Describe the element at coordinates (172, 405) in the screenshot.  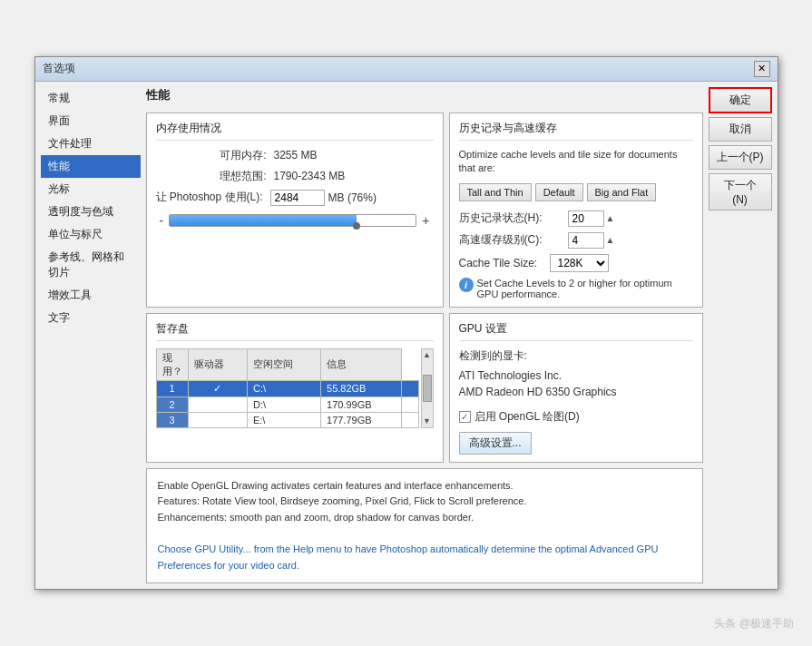
I see `row-num-2: 2` at that location.